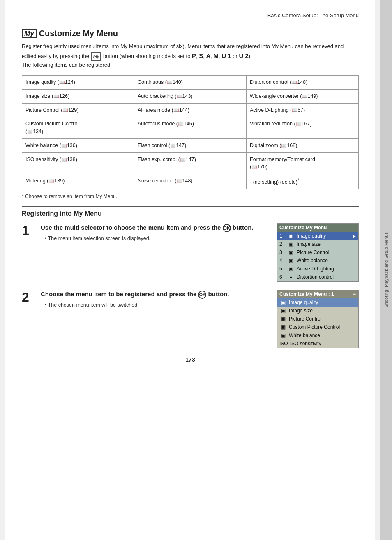 The height and width of the screenshot is (540, 392). Describe the element at coordinates (318, 261) in the screenshot. I see `screen-row-4: 4 ▣ White balance` at that location.